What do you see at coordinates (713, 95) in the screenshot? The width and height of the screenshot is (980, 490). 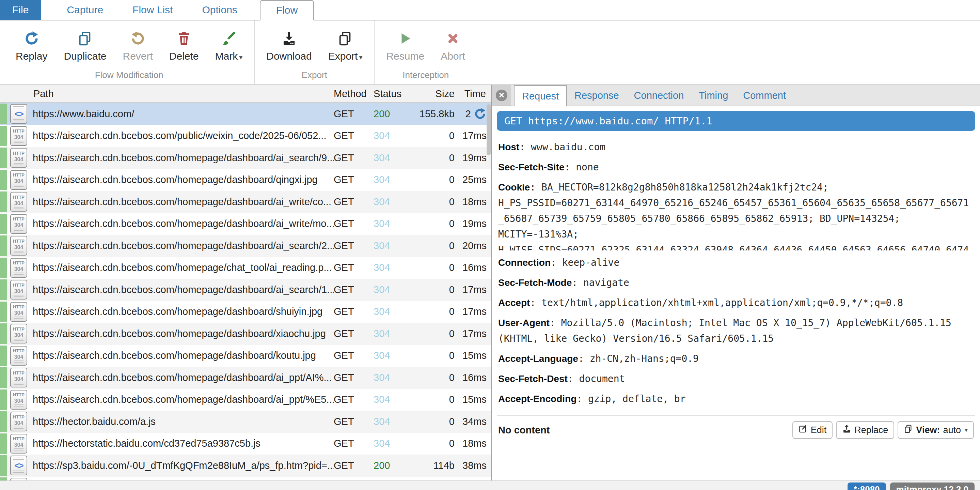 I see `tab-timing: Timing` at bounding box center [713, 95].